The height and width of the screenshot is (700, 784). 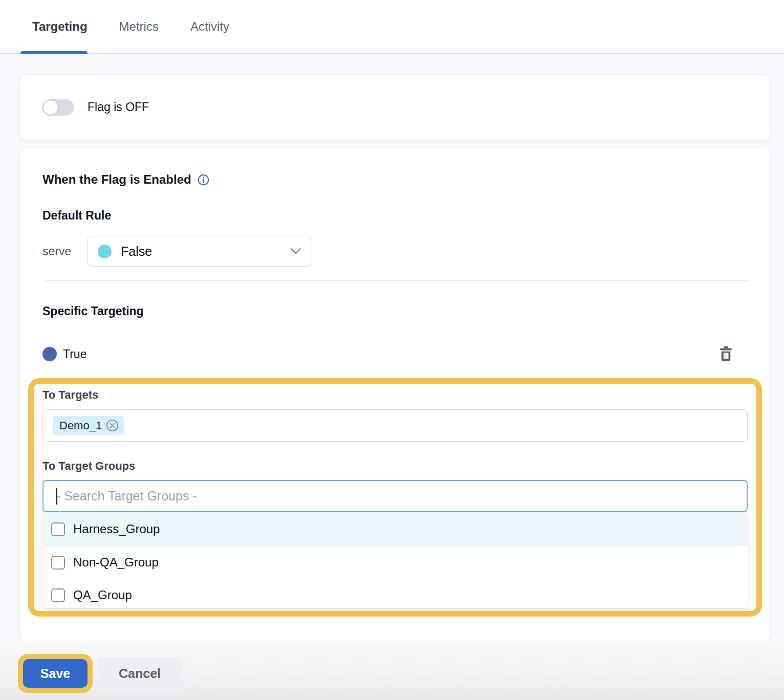 I want to click on default-variation-value: False, so click(x=206, y=252).